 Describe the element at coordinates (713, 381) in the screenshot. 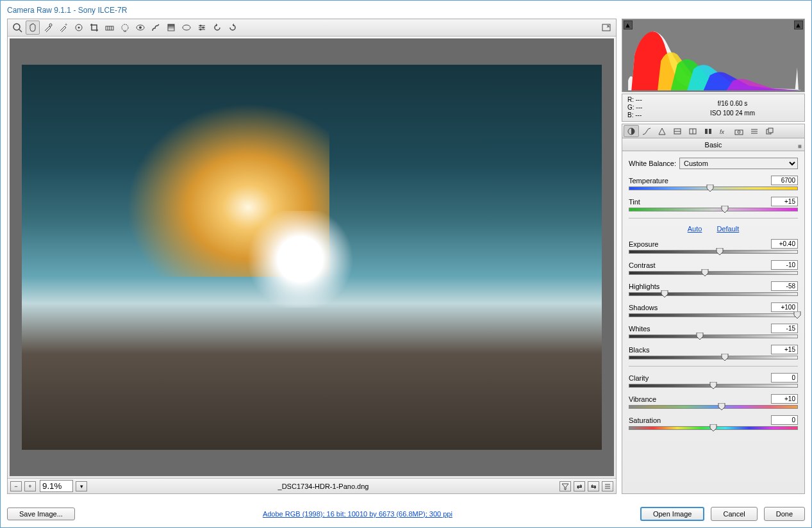

I see `clarity-slider: Clarity` at that location.